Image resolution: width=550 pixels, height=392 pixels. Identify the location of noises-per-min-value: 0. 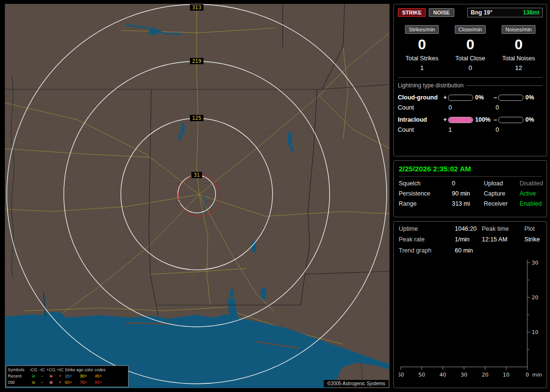
(519, 44).